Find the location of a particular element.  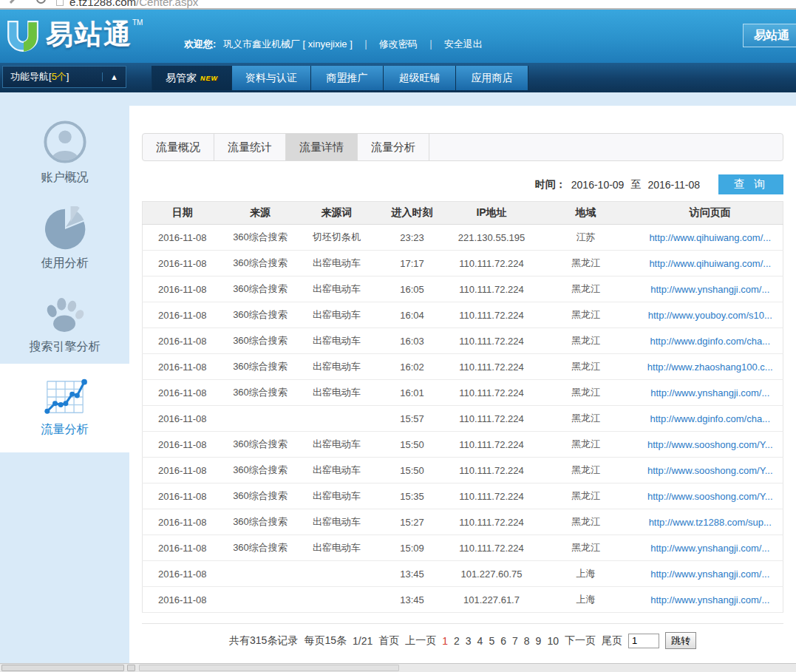

table-row: 2016-11-08360综合搜索出窑电动车16:04110.111.72.22… is located at coordinates (463, 315).